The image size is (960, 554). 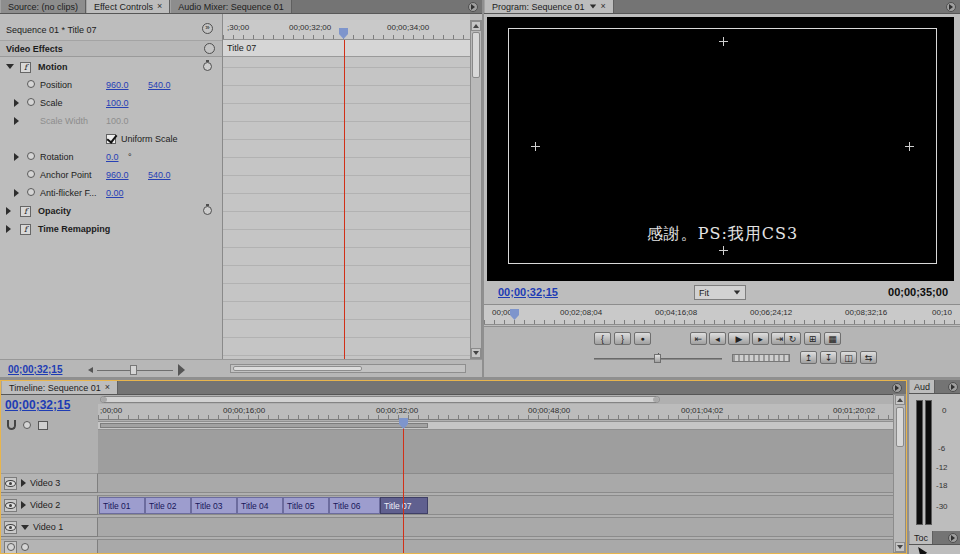 What do you see at coordinates (118, 103) in the screenshot?
I see `scale-value: 100.0` at bounding box center [118, 103].